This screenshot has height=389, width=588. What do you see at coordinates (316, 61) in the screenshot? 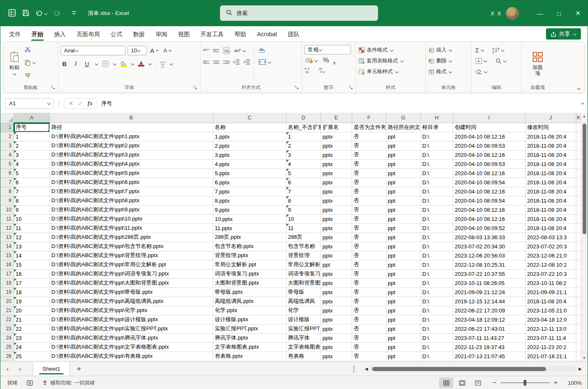
I see `accounting-dropdown-icon` at bounding box center [316, 61].